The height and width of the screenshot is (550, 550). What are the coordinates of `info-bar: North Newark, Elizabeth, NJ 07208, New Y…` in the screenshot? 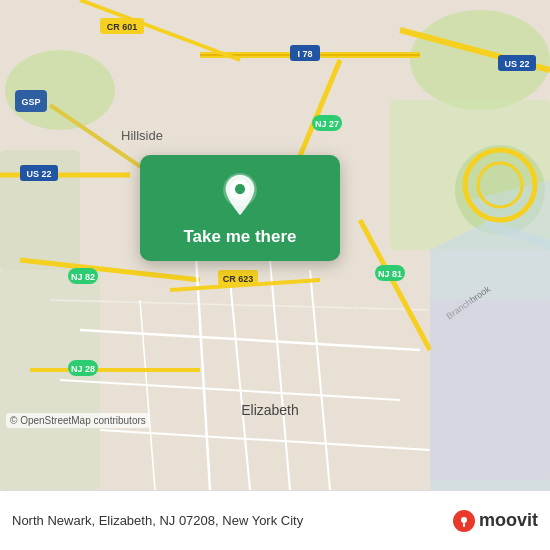 It's located at (275, 520).